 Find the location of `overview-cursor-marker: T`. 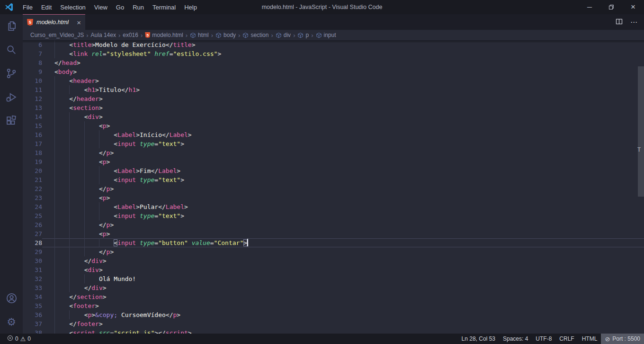

overview-cursor-marker: T is located at coordinates (639, 150).